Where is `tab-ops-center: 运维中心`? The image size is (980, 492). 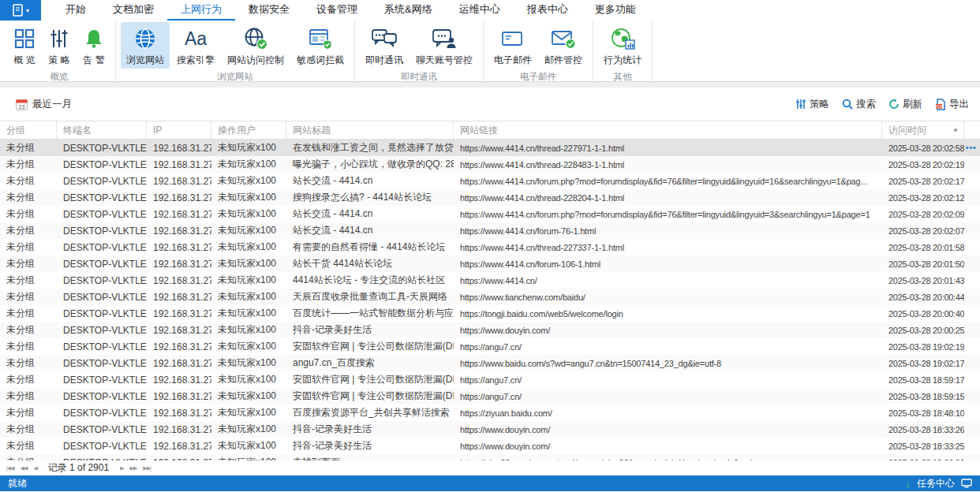
tab-ops-center: 运维中心 is located at coordinates (480, 10).